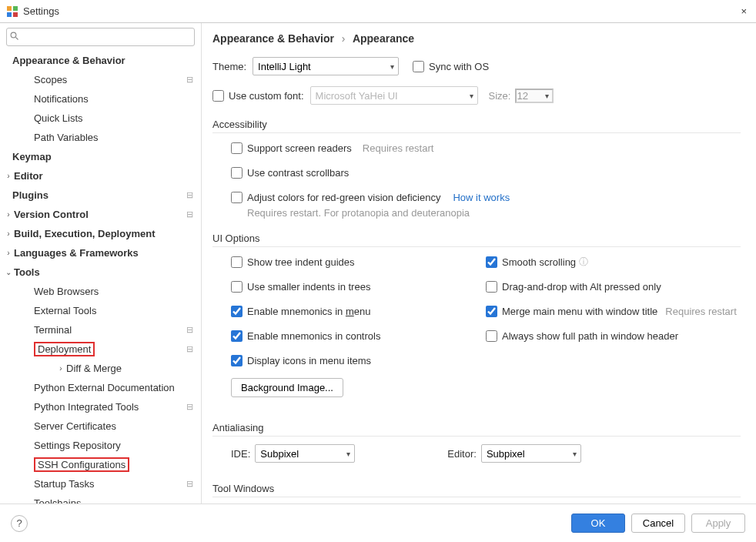 The width and height of the screenshot is (756, 542). Describe the element at coordinates (100, 137) in the screenshot. I see `tree-item-path-variables: Path Variables` at that location.